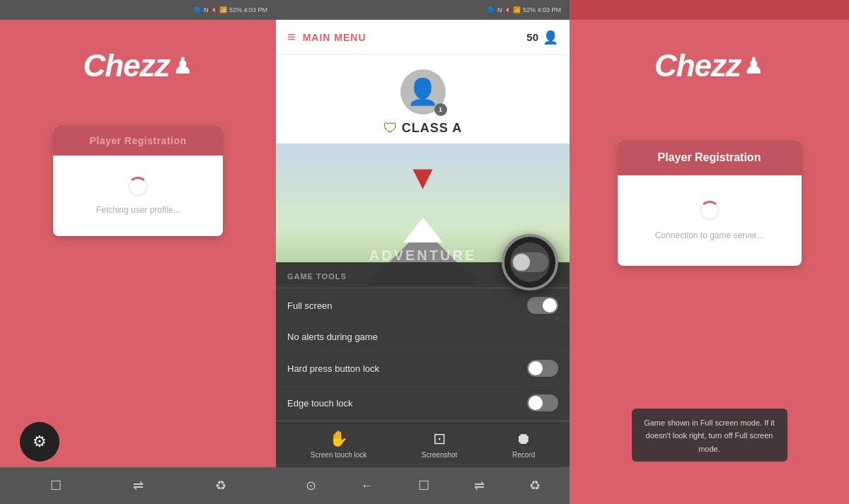  What do you see at coordinates (333, 369) in the screenshot?
I see `tool-hard-label: Hard press button lock` at bounding box center [333, 369].